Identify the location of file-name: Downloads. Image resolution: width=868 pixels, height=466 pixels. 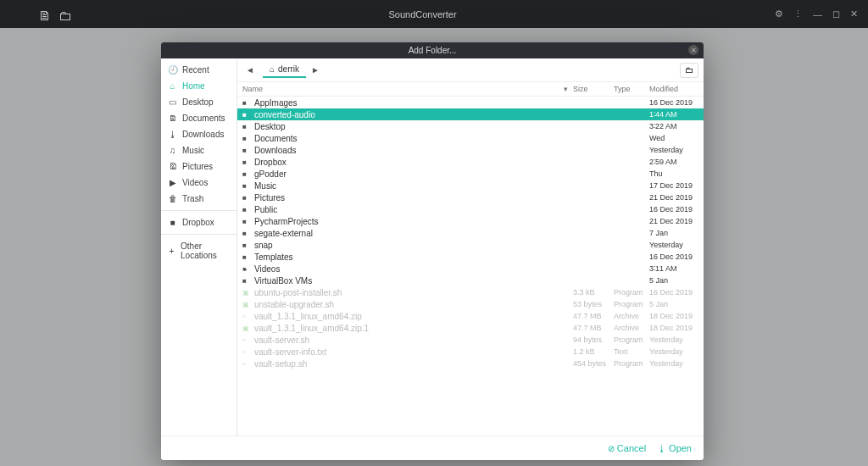
(414, 151).